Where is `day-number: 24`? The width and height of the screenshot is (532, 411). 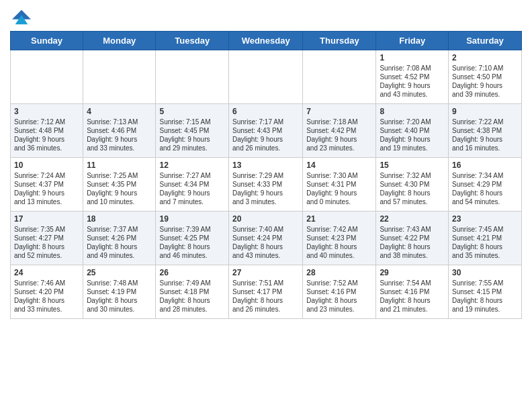 day-number: 24 is located at coordinates (47, 273).